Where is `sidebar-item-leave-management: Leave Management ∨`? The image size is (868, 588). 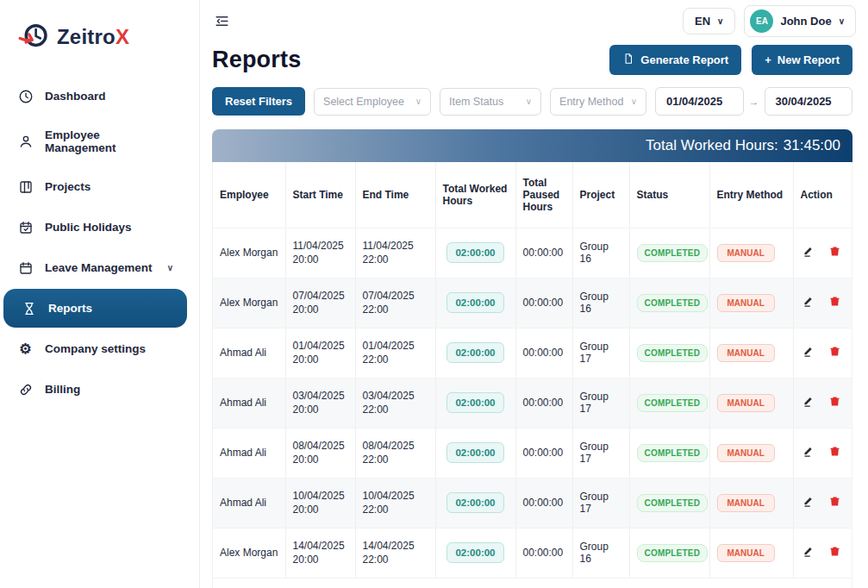
sidebar-item-leave-management: Leave Management ∨ is located at coordinates (95, 267).